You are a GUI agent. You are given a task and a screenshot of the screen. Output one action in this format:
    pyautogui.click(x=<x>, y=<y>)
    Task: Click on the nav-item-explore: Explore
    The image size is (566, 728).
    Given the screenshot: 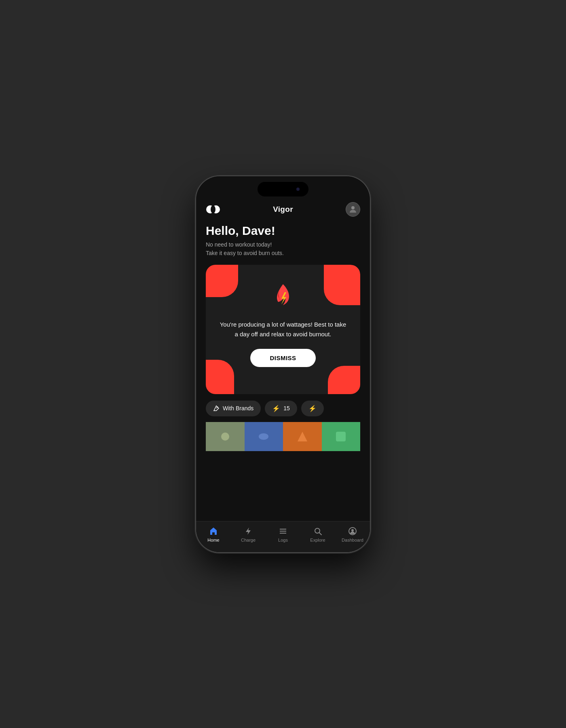 What is the action you would take?
    pyautogui.click(x=318, y=534)
    